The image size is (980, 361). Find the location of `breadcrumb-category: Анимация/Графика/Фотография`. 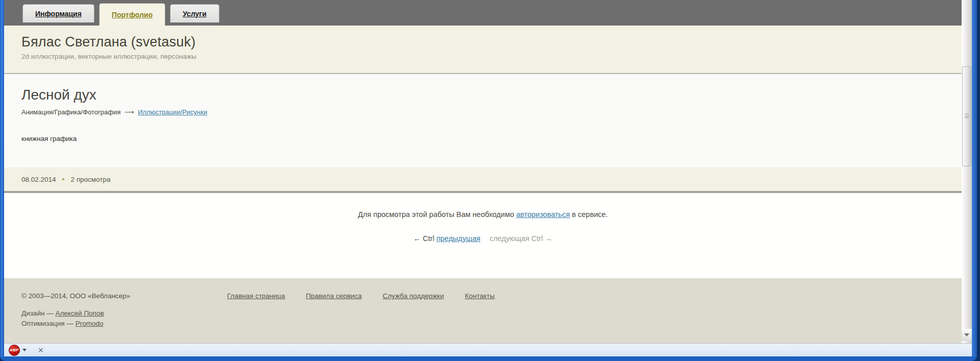

breadcrumb-category: Анимация/Графика/Фотография is located at coordinates (71, 112).